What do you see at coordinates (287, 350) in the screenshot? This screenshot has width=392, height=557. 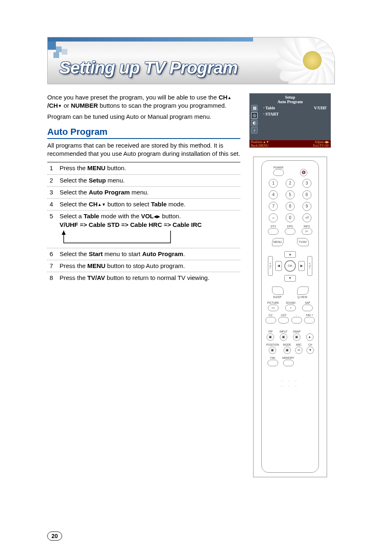 I see `remote-mode-button: ▣` at bounding box center [287, 350].